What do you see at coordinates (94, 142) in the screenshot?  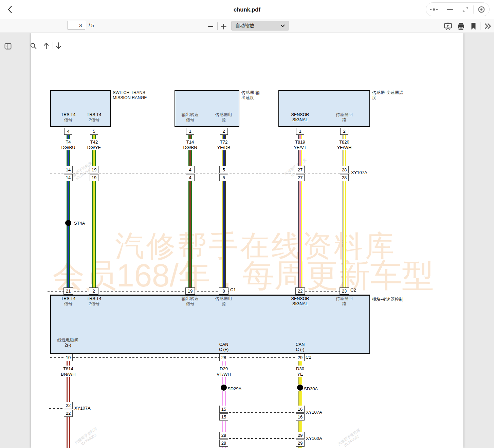 I see `circuit-id: T42` at bounding box center [94, 142].